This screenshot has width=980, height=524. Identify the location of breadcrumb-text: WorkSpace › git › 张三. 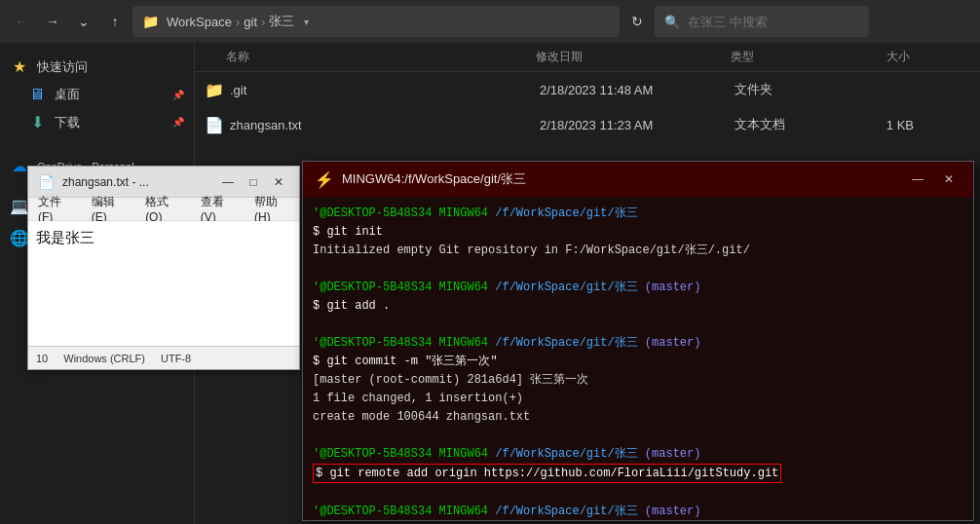
(230, 21).